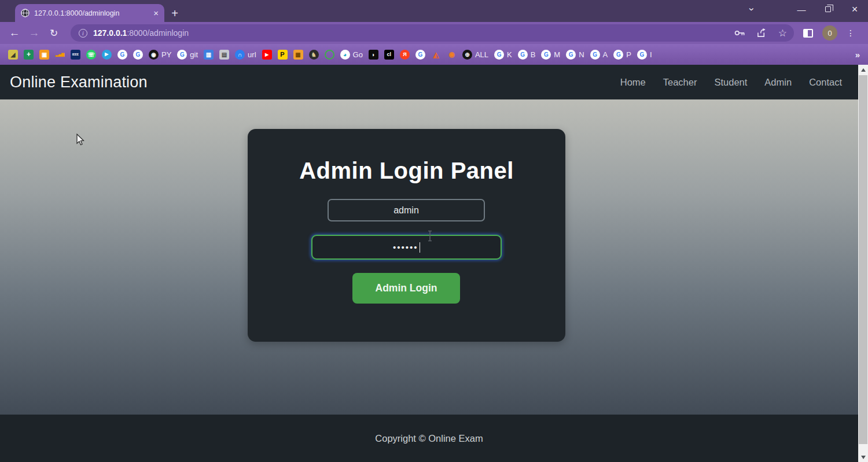 The width and height of the screenshot is (868, 462). Describe the element at coordinates (267, 54) in the screenshot. I see `bookmark-youtube: ▶` at that location.